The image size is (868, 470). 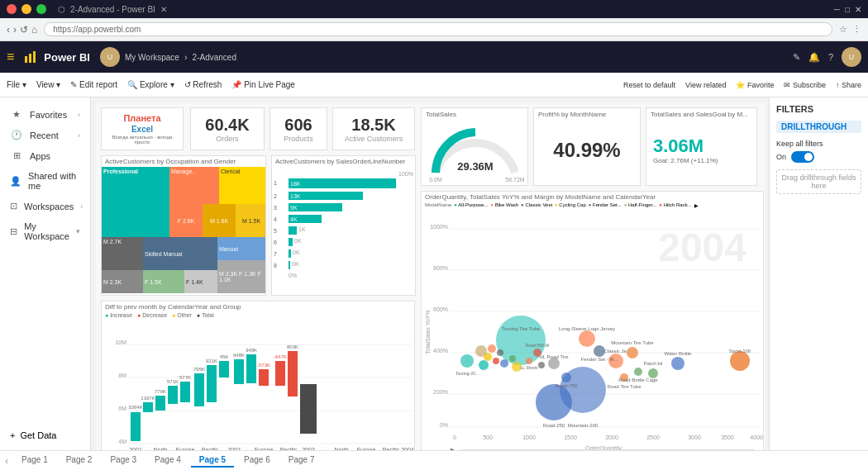 What do you see at coordinates (227, 129) in the screenshot?
I see `kpi-orders: 60.4K Orders` at bounding box center [227, 129].